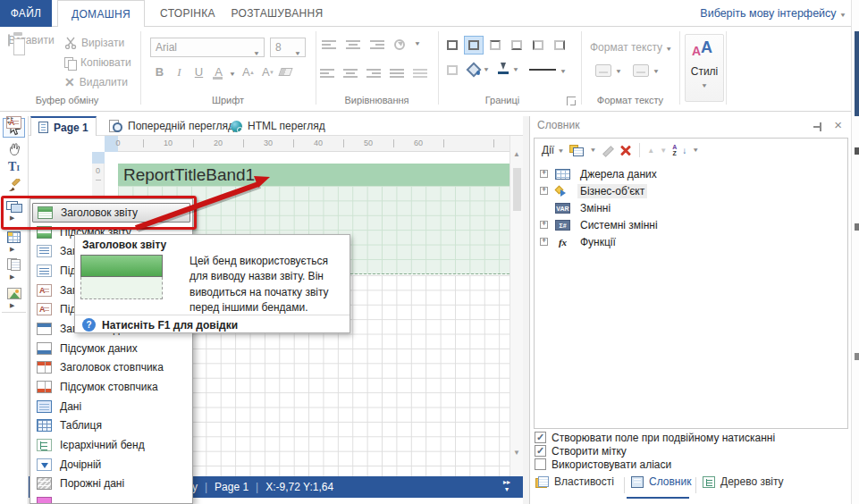 This screenshot has width=859, height=504. What do you see at coordinates (631, 47) in the screenshot?
I see `text-format-button: Формат тексту ▼` at bounding box center [631, 47].